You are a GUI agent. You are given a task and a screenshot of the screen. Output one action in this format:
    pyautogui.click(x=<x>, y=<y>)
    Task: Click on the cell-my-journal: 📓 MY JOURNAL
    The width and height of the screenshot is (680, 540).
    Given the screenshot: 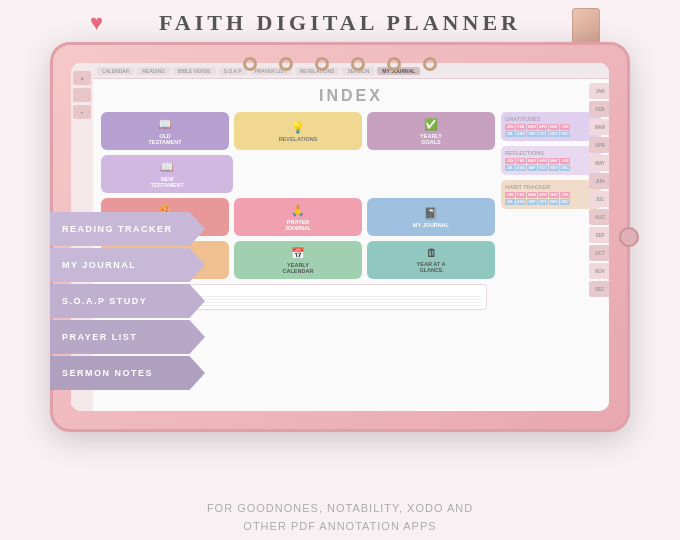 What is the action you would take?
    pyautogui.click(x=431, y=217)
    